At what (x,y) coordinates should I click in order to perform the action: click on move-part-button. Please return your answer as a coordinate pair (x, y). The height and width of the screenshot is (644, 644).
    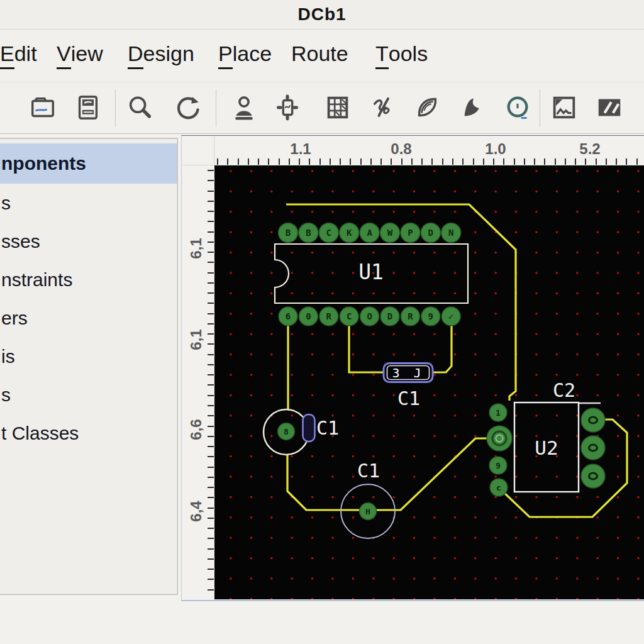
    Looking at the image, I should click on (287, 108).